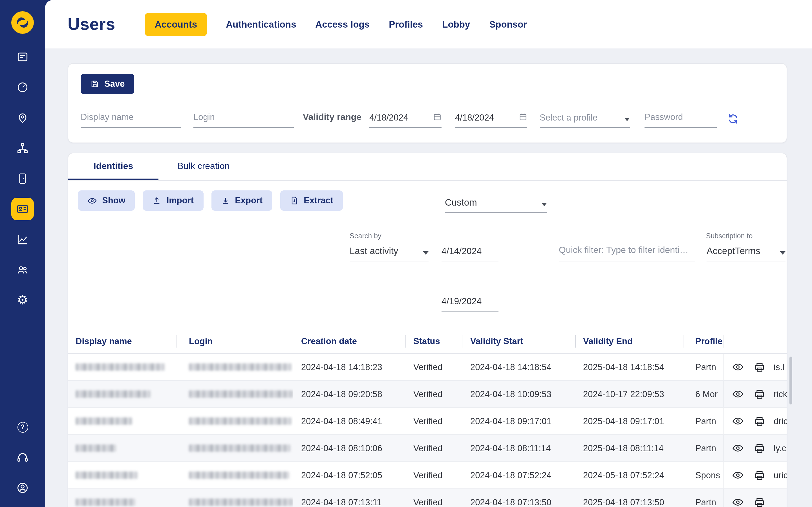 This screenshot has height=507, width=812. What do you see at coordinates (406, 24) in the screenshot?
I see `tab-profiles: Profiles` at bounding box center [406, 24].